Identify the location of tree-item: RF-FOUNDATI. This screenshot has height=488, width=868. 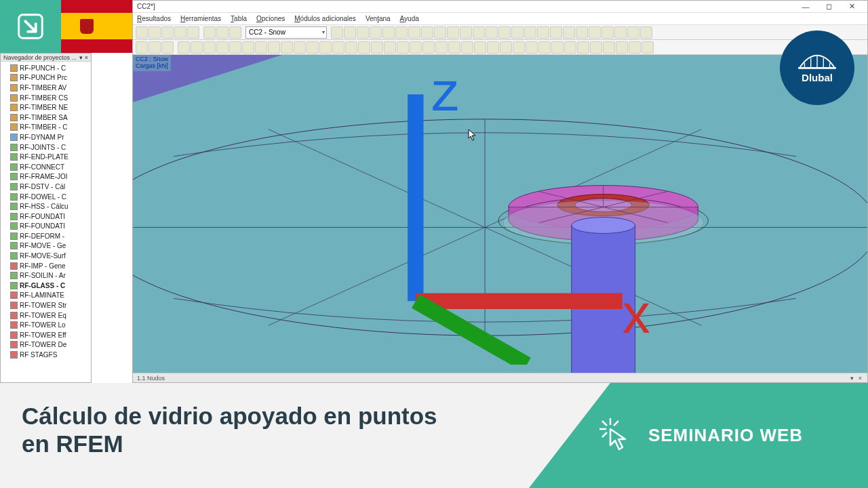
(50, 217).